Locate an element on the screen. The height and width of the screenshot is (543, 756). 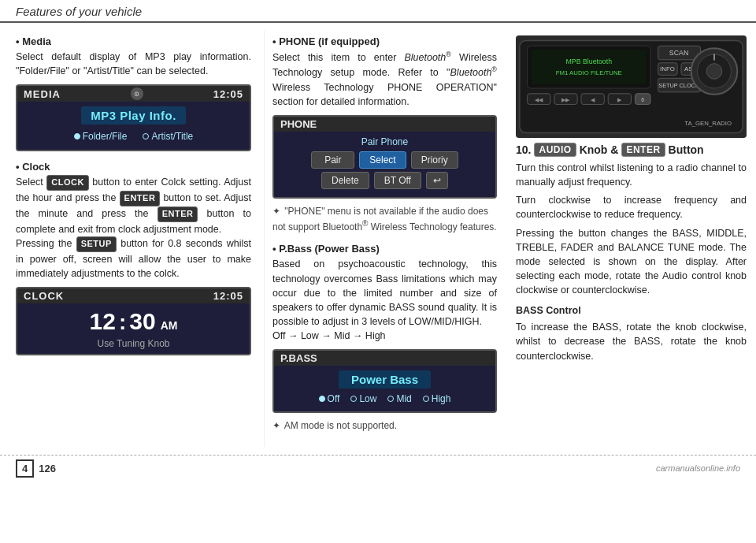
radio-svg: MPB Bluetooth FM1 AUDIO FILE/TUNE SCAN I… is located at coordinates (632, 87).